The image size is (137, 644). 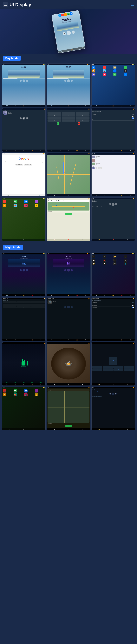 What do you see at coordinates (27, 118) in the screenshot?
I see `bt-next: ⏭` at bounding box center [27, 118].